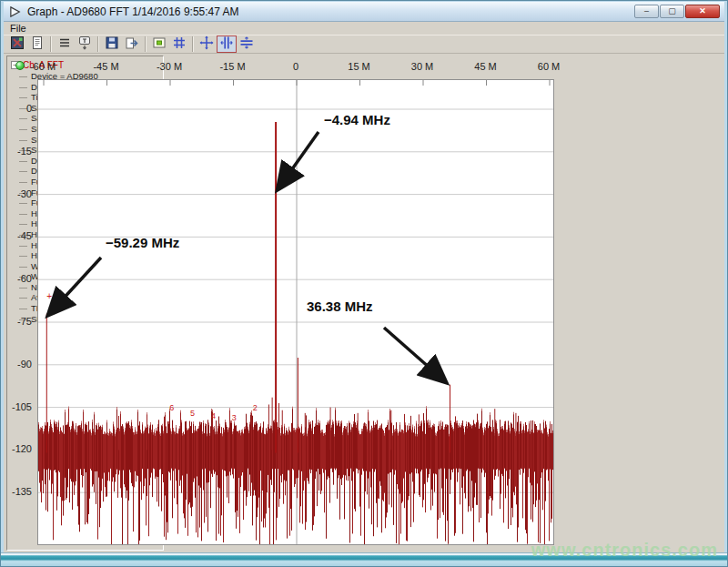 The width and height of the screenshot is (728, 567). Describe the element at coordinates (247, 45) in the screenshot. I see `zoom-y-icon` at that location.